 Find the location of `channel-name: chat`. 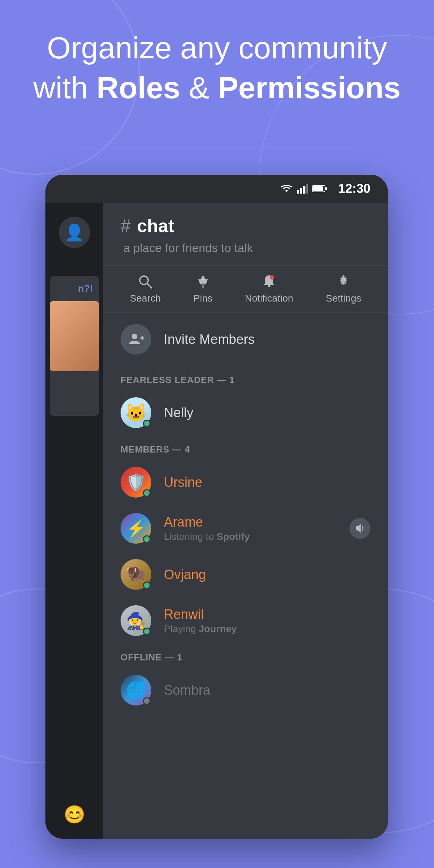

channel-name: chat is located at coordinates (156, 226).